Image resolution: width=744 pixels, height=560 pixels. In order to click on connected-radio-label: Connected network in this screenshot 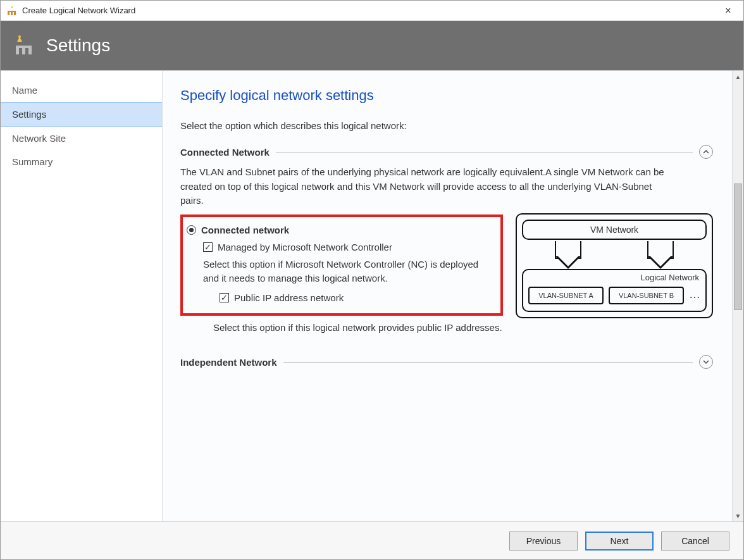, I will do `click(245, 230)`.